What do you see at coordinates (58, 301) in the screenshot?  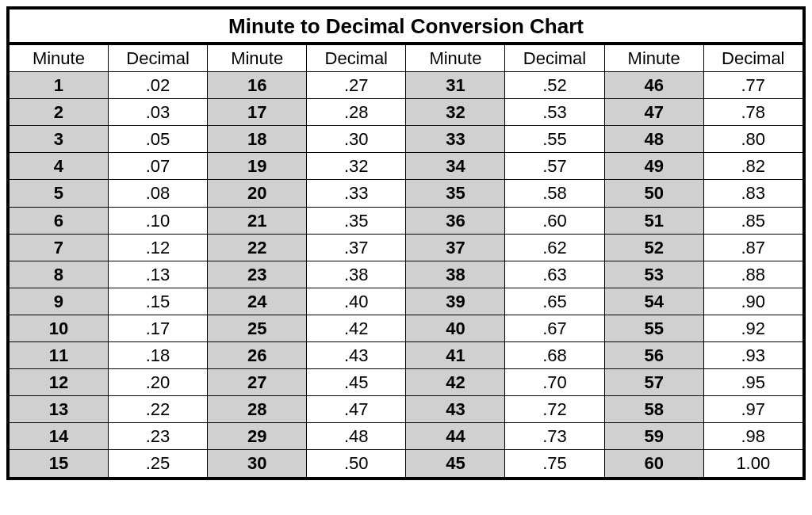 I see `minute-cell: 9` at bounding box center [58, 301].